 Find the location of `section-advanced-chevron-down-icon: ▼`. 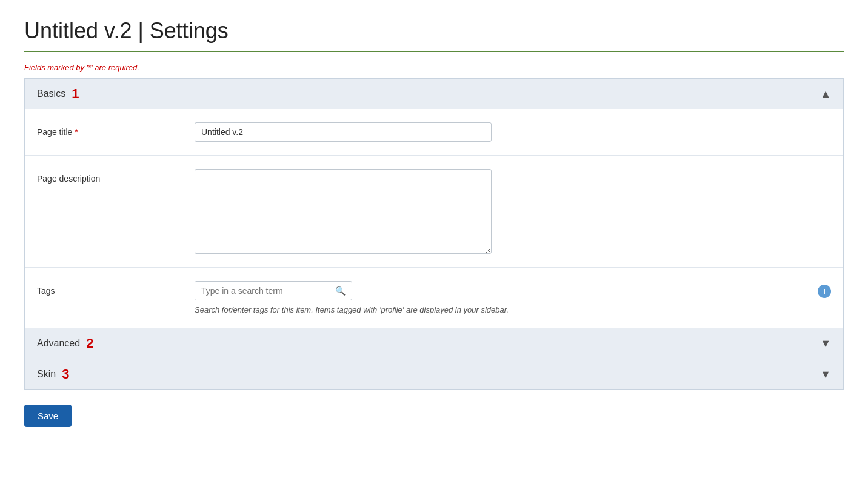

section-advanced-chevron-down-icon: ▼ is located at coordinates (826, 344).